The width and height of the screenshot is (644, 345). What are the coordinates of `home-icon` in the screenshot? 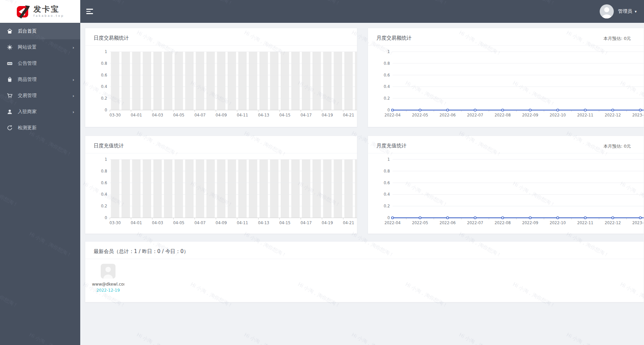 It's located at (10, 31).